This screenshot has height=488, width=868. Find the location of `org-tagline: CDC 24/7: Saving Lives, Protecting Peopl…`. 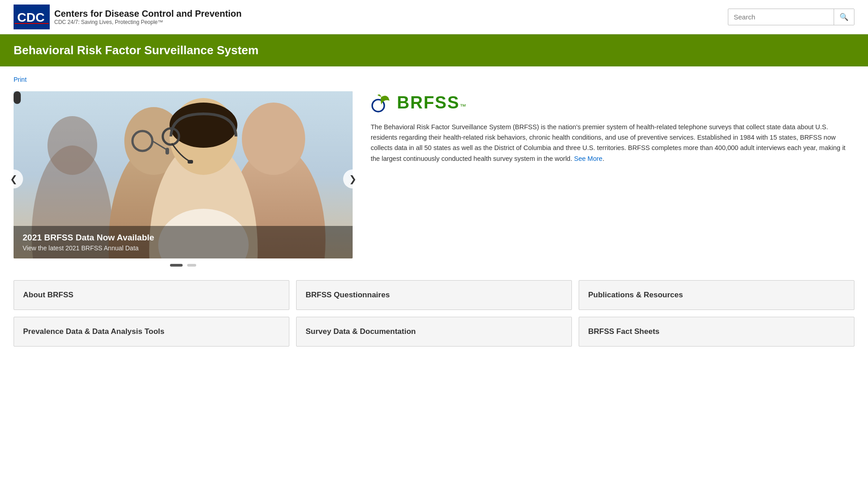

org-tagline: CDC 24/7: Saving Lives, Protecting Peopl… is located at coordinates (148, 22).